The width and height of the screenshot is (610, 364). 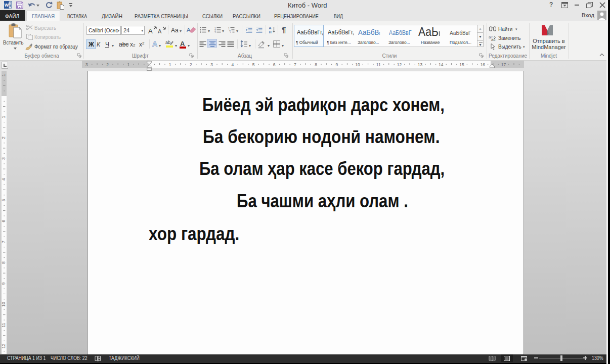 What do you see at coordinates (155, 44) in the screenshot?
I see `svg-text: А` at bounding box center [155, 44].